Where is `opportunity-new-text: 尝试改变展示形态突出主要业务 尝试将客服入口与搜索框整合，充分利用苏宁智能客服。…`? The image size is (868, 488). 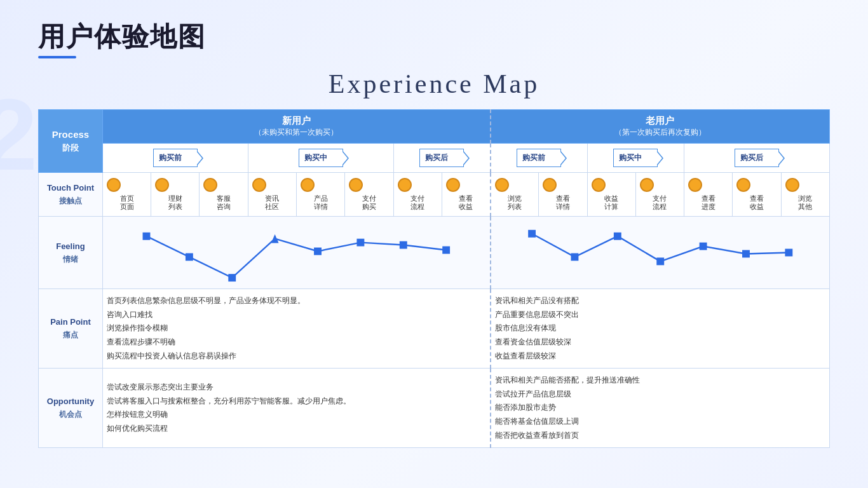
opportunity-new-text: 尝试改变展示形态突出主要业务 尝试将客服入口与搜索框整合，充分利用苏宁智能客服。… is located at coordinates (296, 408).